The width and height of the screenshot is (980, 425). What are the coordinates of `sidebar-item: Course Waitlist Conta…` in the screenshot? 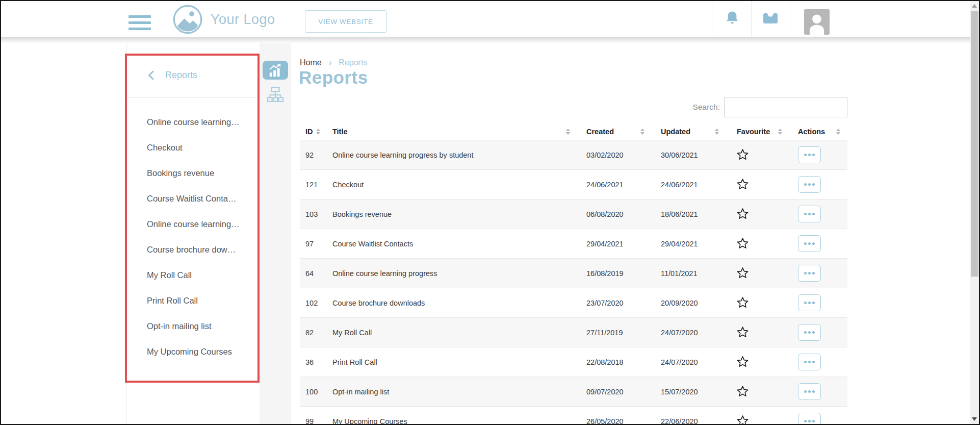 It's located at (203, 198).